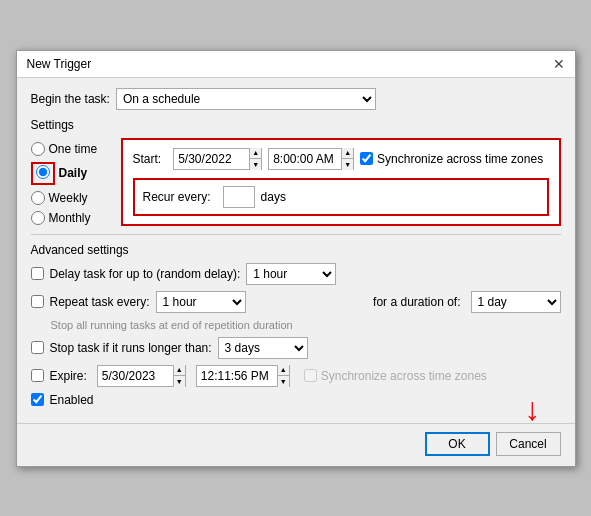 The height and width of the screenshot is (516, 591). Describe the element at coordinates (74, 173) in the screenshot. I see `daily-label: Daily` at that location.